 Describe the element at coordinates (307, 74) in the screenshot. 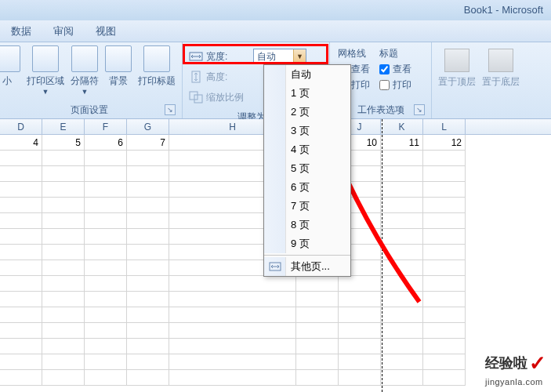

I see `dropdown-item: 自动` at that location.